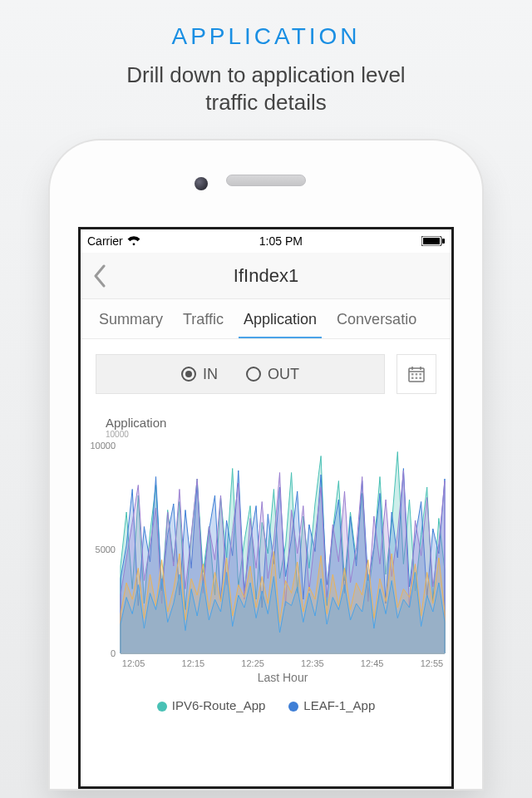  I want to click on svg-text: 12:15, so click(194, 663).